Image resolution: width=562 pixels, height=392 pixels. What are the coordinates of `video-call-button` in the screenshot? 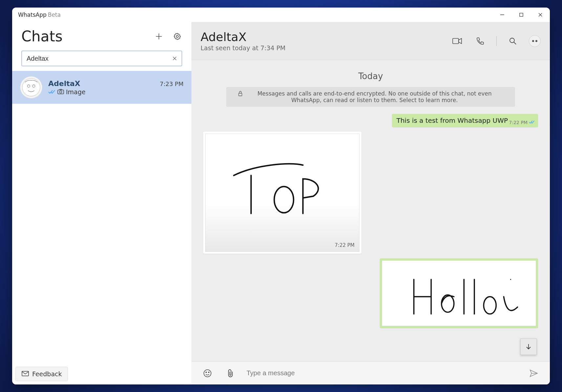 It's located at (457, 41).